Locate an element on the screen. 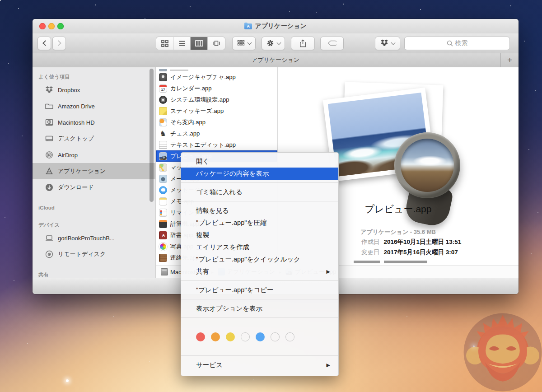  photos-icon is located at coordinates (163, 247).